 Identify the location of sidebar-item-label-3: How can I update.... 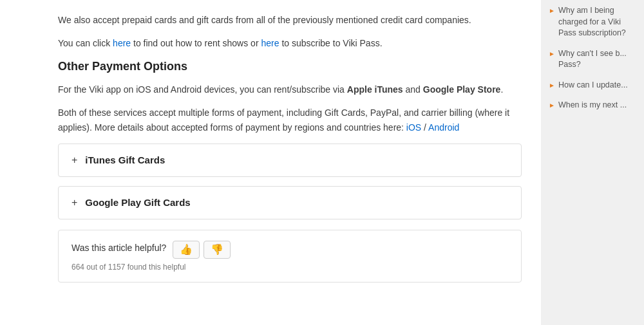
(593, 86).